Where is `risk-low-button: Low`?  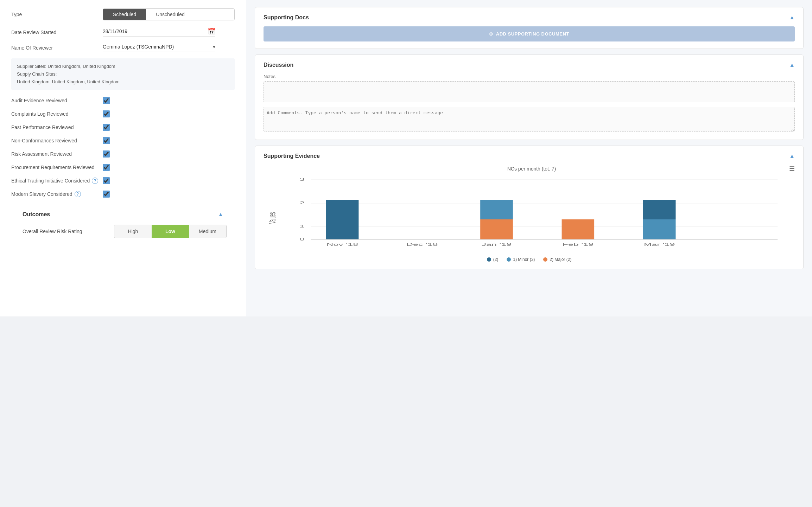
risk-low-button: Low is located at coordinates (170, 231).